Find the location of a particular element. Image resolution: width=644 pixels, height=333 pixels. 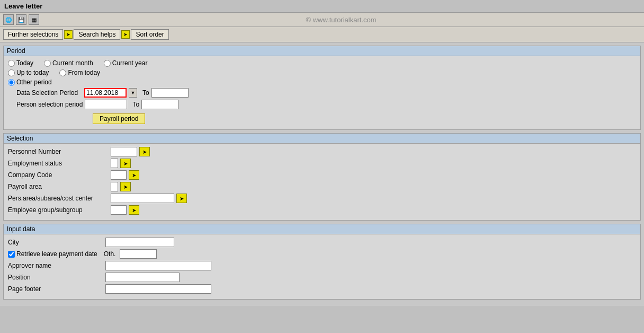

period-section-header: Period is located at coordinates (322, 51).